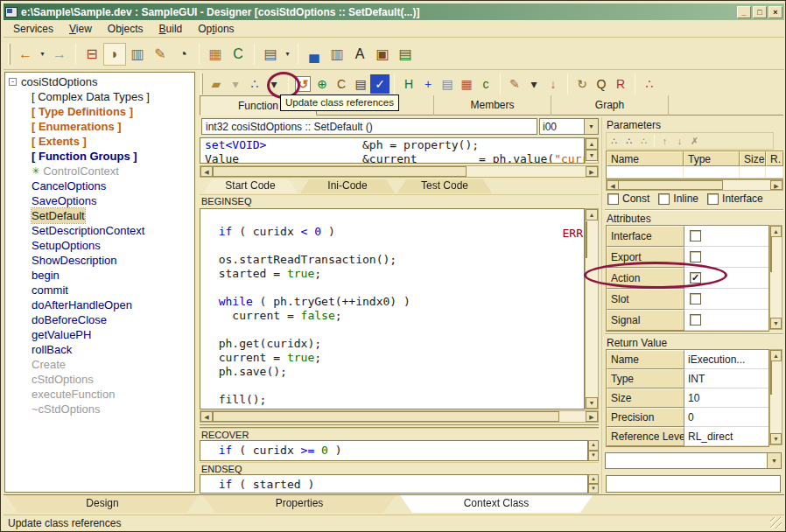 This screenshot has width=786, height=532. I want to click on search-document-icon: Q, so click(601, 84).